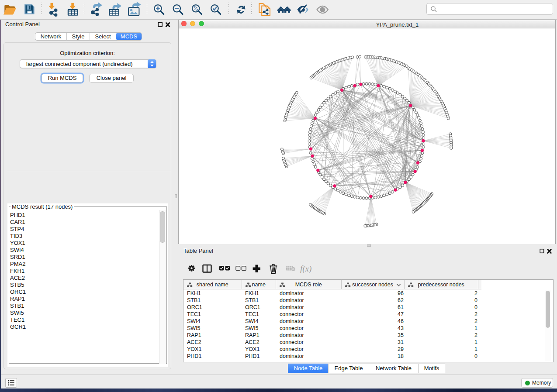 Image resolution: width=557 pixels, height=392 pixels. Describe the element at coordinates (306, 269) in the screenshot. I see `svg-text: f(x)` at that location.